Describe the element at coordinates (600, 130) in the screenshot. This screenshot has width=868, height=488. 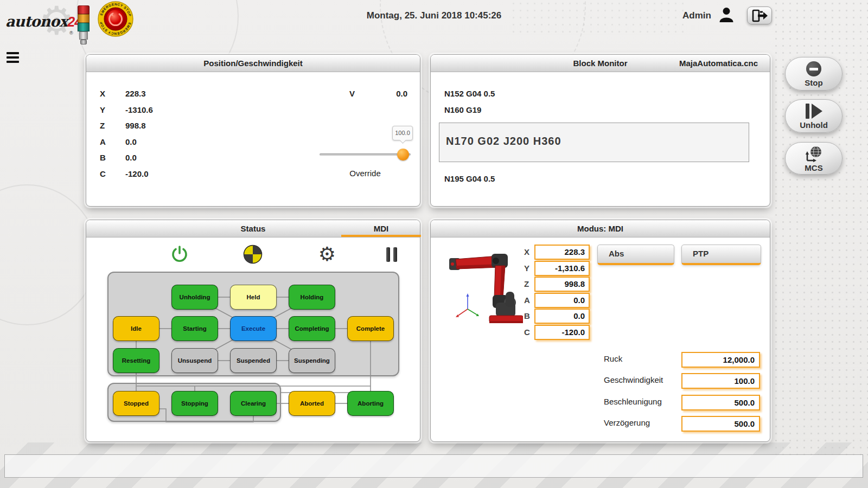
I see `block-monitor-panel: Block Monitor MajaAutomatica.cnc N152 G0…` at that location.